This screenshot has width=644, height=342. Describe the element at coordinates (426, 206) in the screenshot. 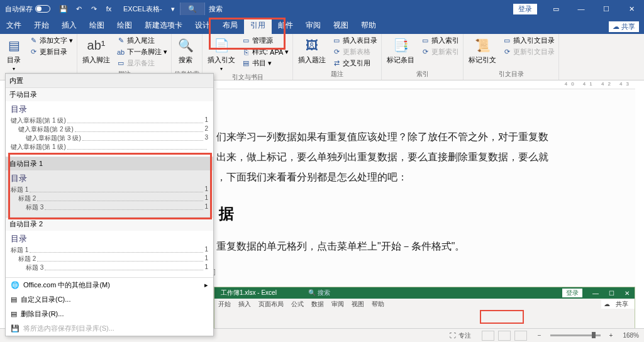

I see `heading: 据` at that location.